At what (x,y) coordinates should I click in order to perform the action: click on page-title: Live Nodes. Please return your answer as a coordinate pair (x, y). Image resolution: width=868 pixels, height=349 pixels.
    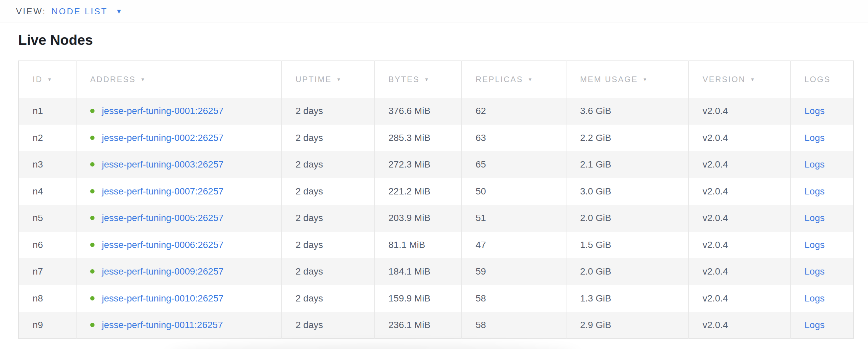
    Looking at the image, I should click on (443, 40).